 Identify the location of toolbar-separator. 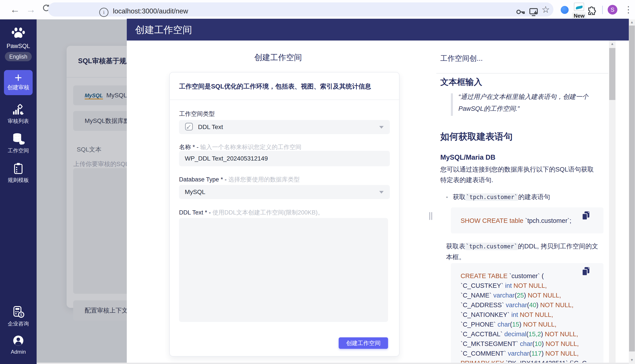
(602, 10).